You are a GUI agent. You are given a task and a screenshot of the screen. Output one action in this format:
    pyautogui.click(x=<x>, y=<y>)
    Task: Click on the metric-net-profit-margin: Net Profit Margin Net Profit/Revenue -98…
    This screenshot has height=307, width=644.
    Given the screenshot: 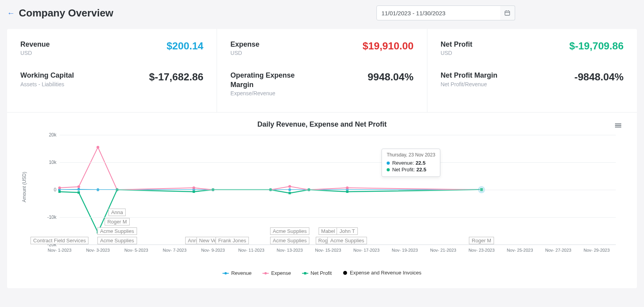 What is the action you would take?
    pyautogui.click(x=532, y=79)
    